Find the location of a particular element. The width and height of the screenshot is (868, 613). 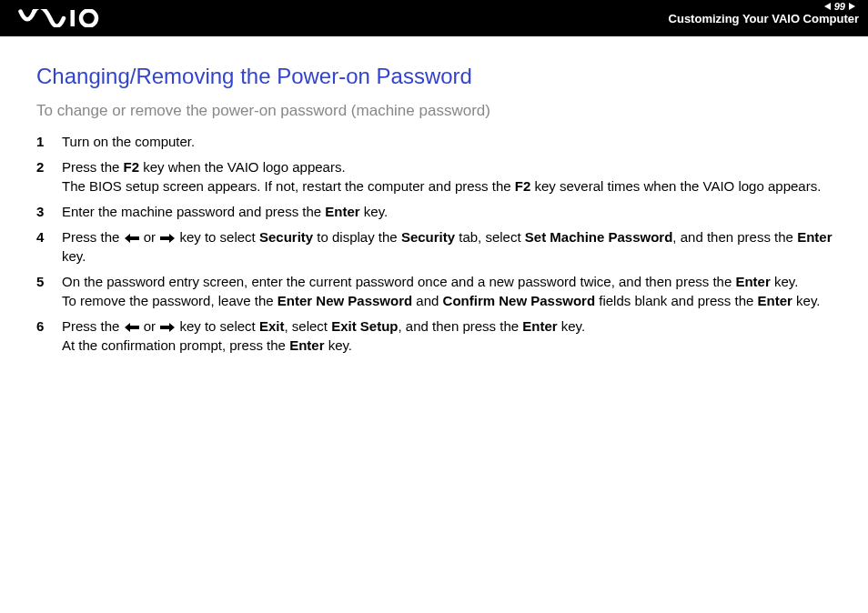

vaio-logo is located at coordinates (59, 18).